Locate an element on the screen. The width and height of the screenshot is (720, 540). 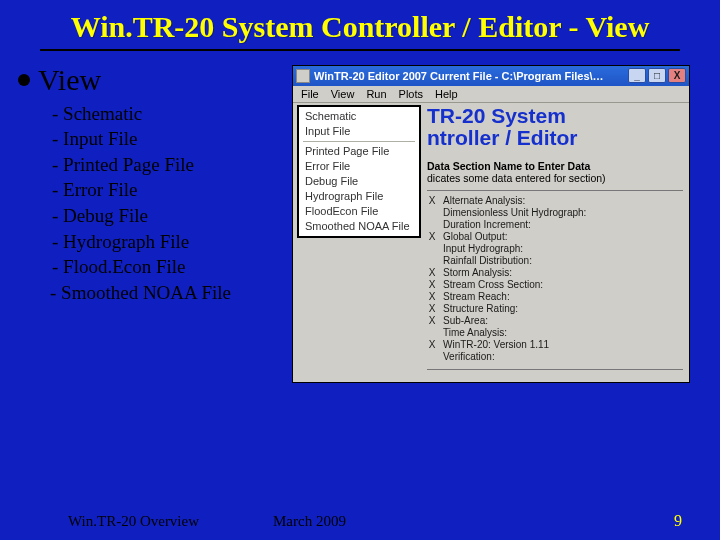
section-row: Time Analysis: is located at coordinates (555, 333).